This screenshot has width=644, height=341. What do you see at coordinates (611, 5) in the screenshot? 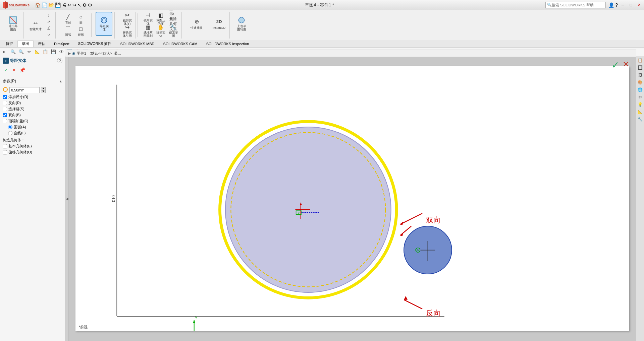
I see `user-icon: 👤` at bounding box center [611, 5].